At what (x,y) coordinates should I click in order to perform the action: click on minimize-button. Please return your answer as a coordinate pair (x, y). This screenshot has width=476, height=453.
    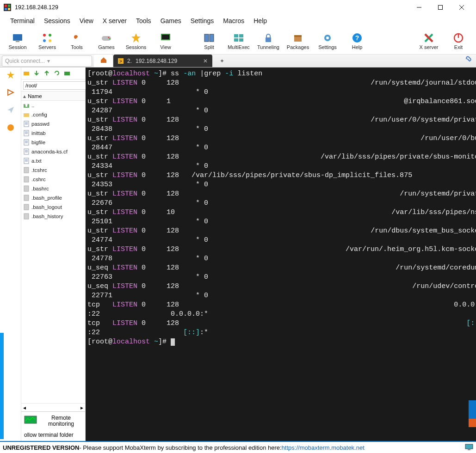
    Looking at the image, I should click on (419, 7).